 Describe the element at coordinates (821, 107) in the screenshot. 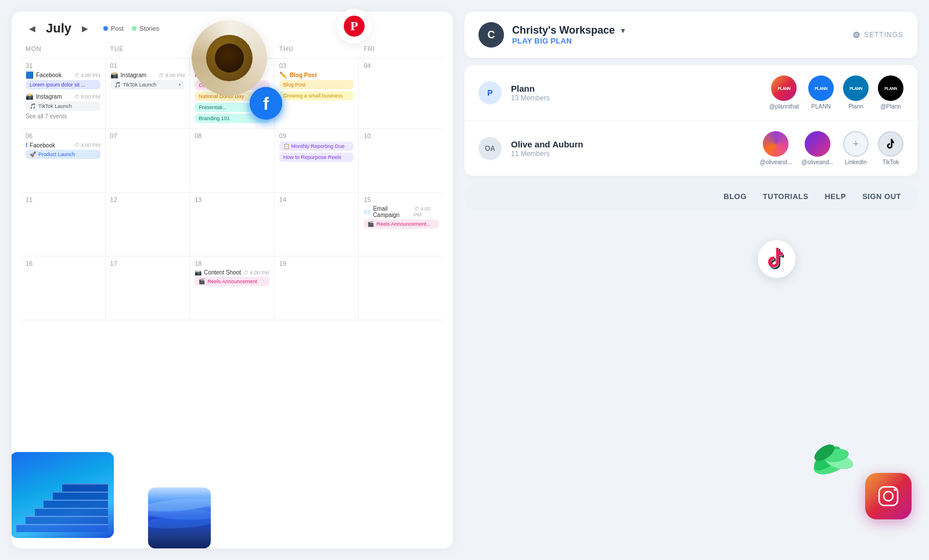

I see `plann-fb-handle: PLANN` at that location.